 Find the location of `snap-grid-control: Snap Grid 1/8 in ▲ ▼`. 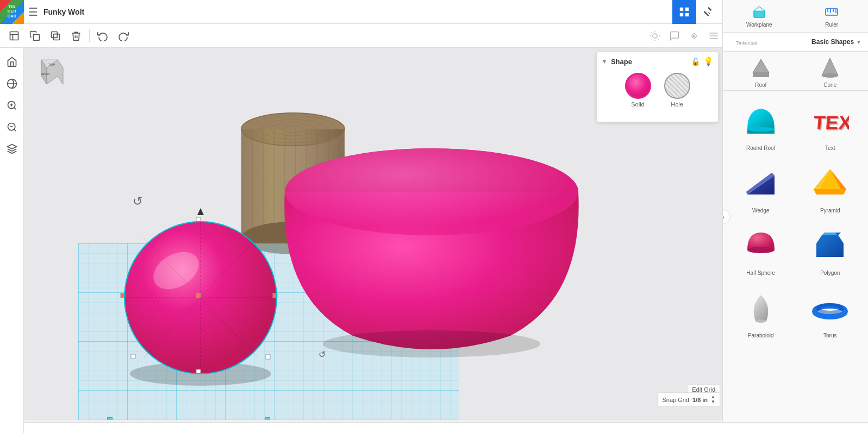

snap-grid-control: Snap Grid 1/8 in ▲ ▼ is located at coordinates (689, 400).